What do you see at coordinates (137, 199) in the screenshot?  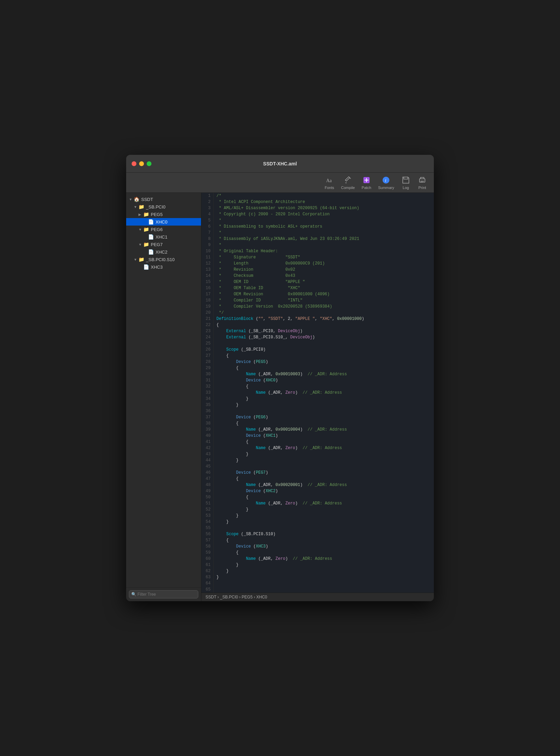 I see `home-icon: 🏠` at bounding box center [137, 199].